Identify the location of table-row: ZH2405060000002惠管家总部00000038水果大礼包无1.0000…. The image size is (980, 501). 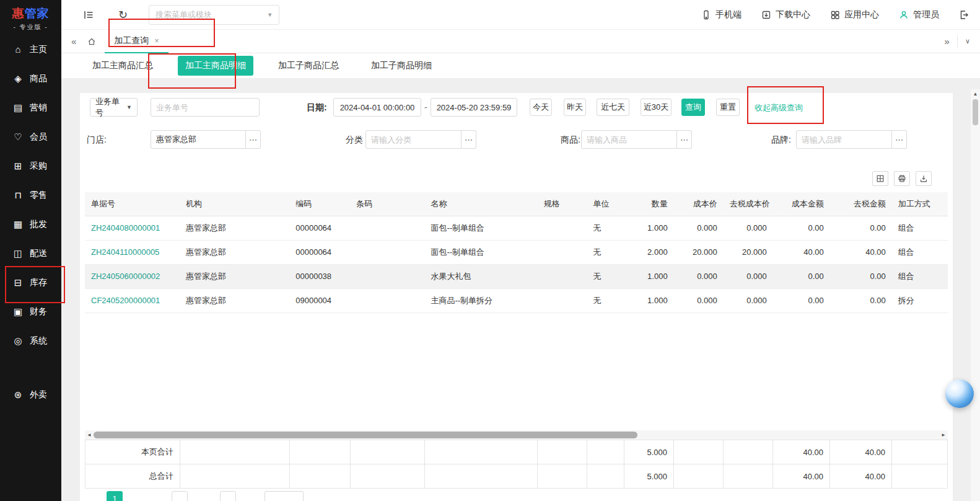
(517, 277).